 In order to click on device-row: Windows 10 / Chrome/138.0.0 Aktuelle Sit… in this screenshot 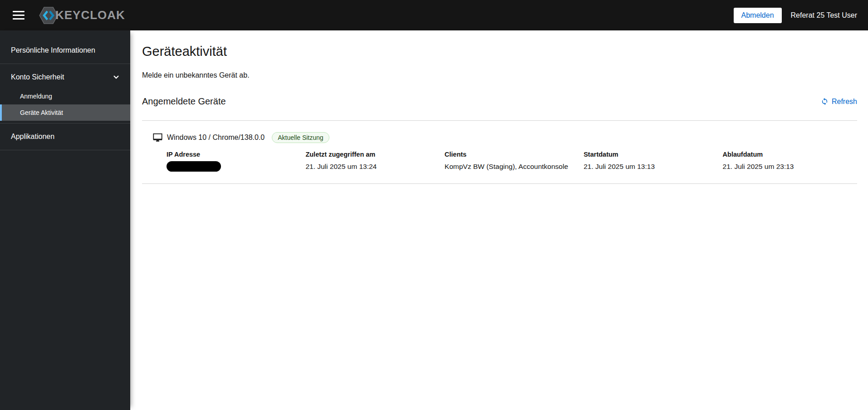, I will do `click(505, 152)`.